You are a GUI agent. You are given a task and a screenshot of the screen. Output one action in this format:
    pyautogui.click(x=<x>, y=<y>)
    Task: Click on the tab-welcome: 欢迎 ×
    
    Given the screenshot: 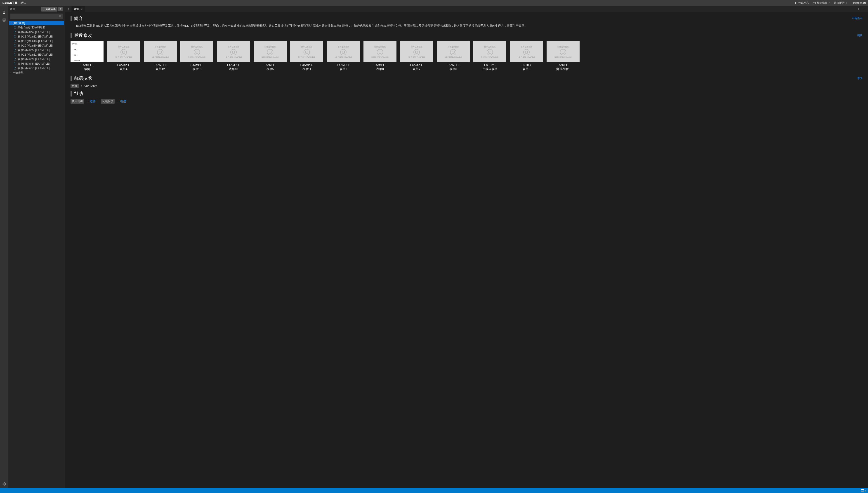 What is the action you would take?
    pyautogui.click(x=79, y=9)
    